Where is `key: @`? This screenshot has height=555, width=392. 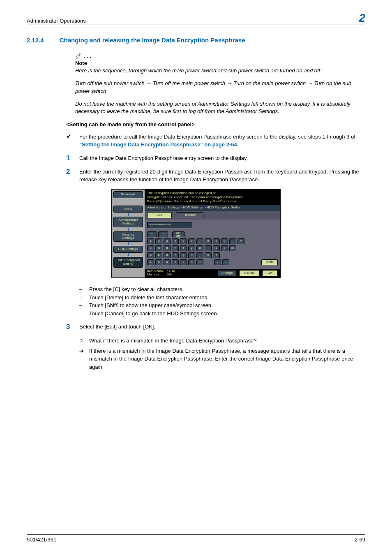
key: @ is located at coordinates (233, 248).